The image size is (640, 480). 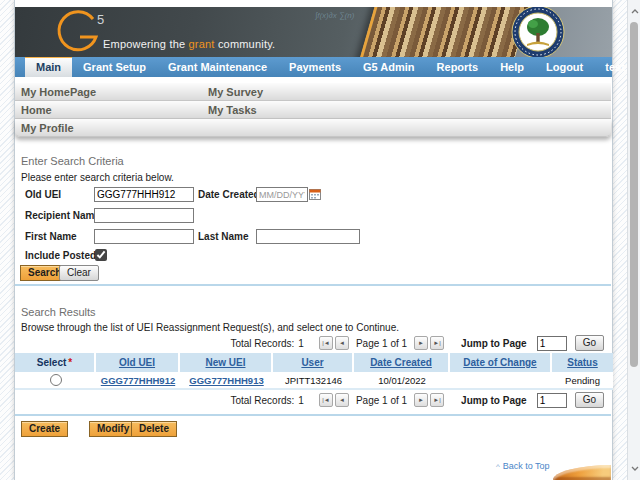 What do you see at coordinates (236, 92) in the screenshot?
I see `submenu-my-survey: My Survey` at bounding box center [236, 92].